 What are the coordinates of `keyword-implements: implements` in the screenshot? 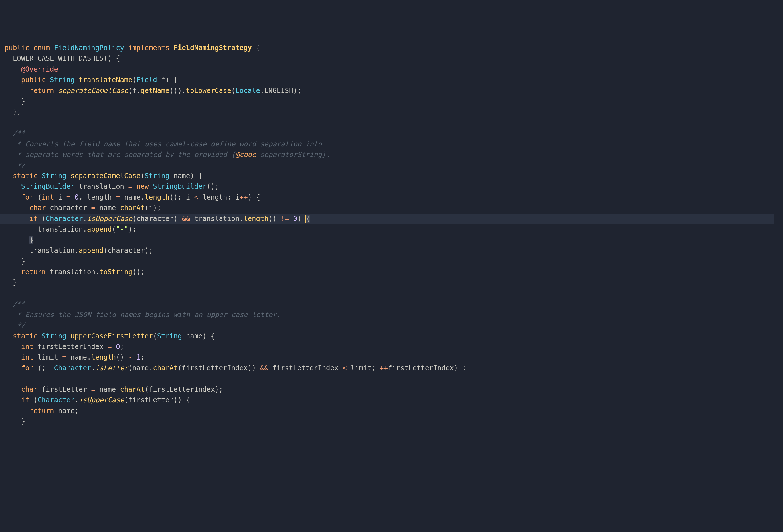 It's located at (149, 48).